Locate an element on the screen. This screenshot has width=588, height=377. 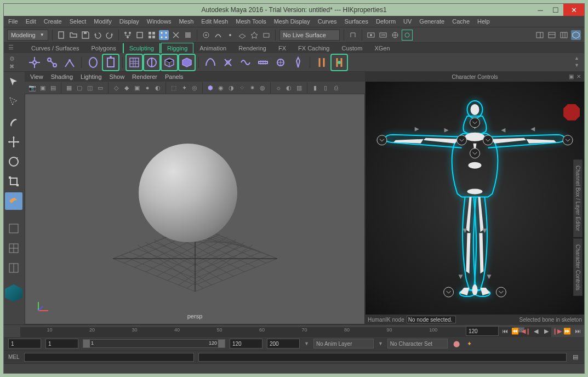
tool-settings-toggle-icon is located at coordinates (552, 35).